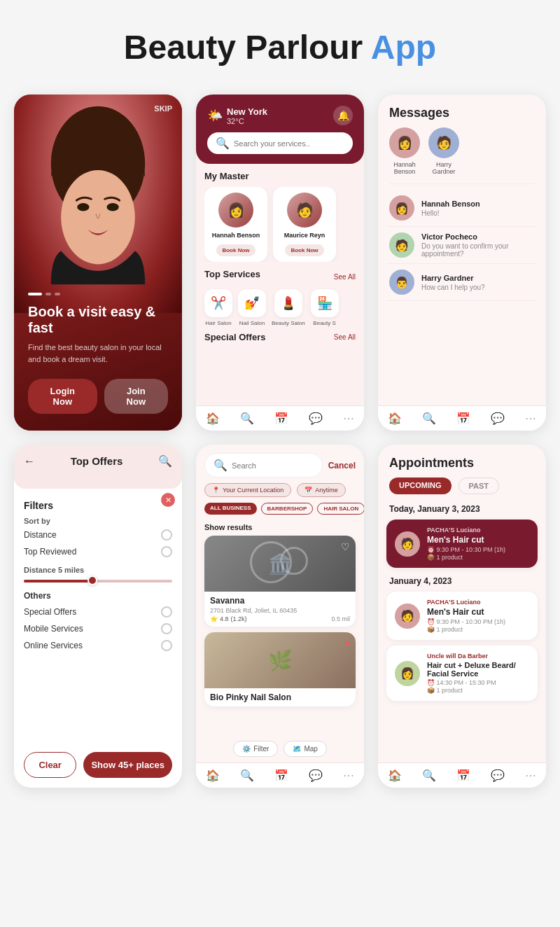 The height and width of the screenshot is (927, 560). Describe the element at coordinates (531, 419) in the screenshot. I see `nav-more-icon-2: ⋯` at that location.